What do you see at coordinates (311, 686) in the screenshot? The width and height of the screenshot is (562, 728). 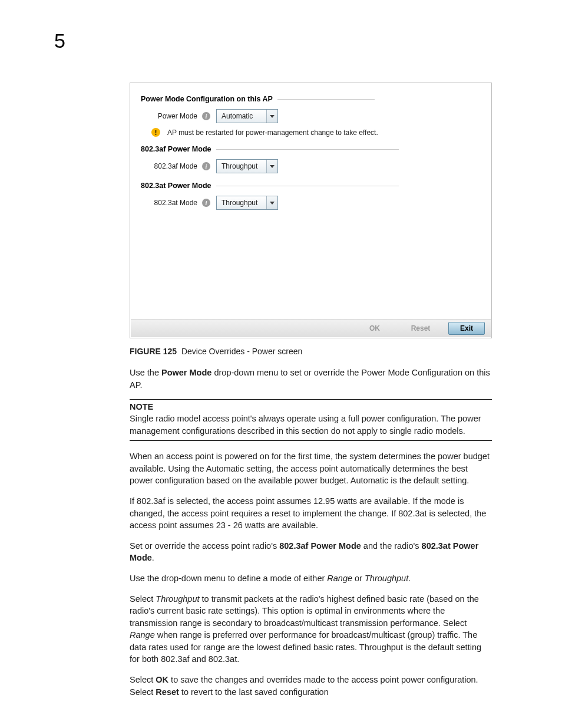 I see `paragraph: Select OK to save the changes and overri…` at bounding box center [311, 686].